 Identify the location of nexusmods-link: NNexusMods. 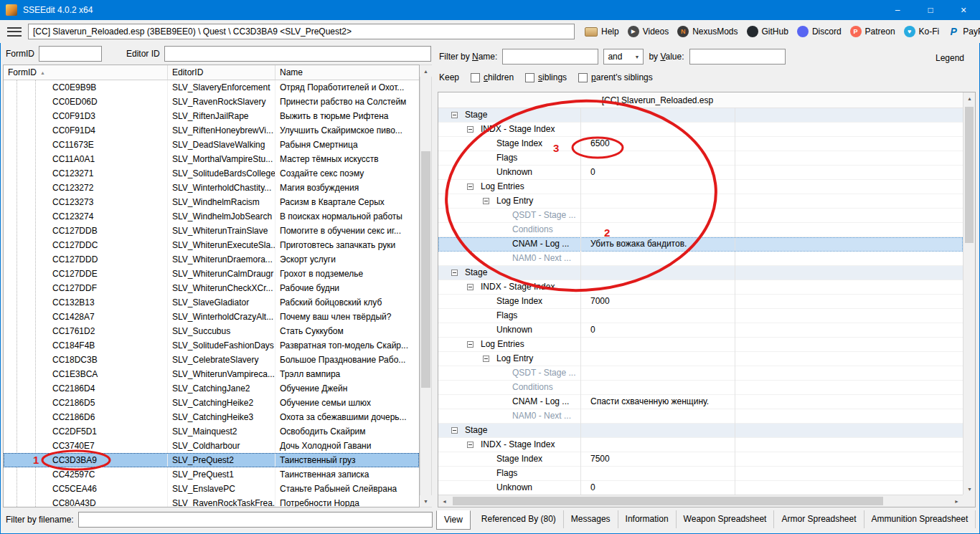
(707, 32).